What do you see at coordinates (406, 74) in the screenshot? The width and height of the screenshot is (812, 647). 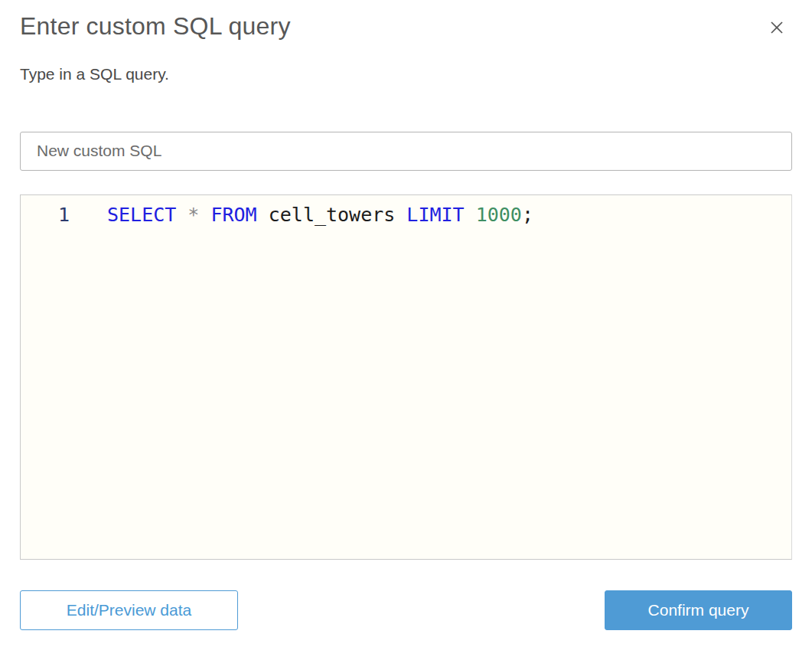 I see `dialog-subtitle: Type in a SQL query.` at bounding box center [406, 74].